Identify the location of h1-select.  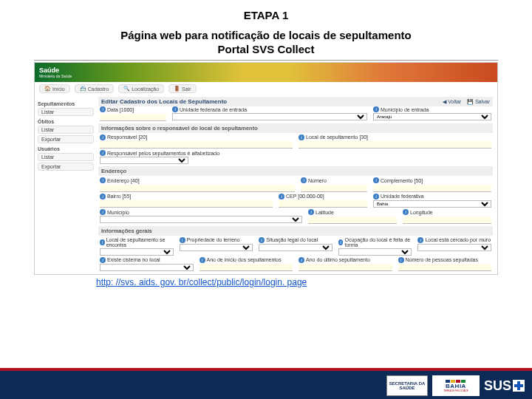
(146, 267).